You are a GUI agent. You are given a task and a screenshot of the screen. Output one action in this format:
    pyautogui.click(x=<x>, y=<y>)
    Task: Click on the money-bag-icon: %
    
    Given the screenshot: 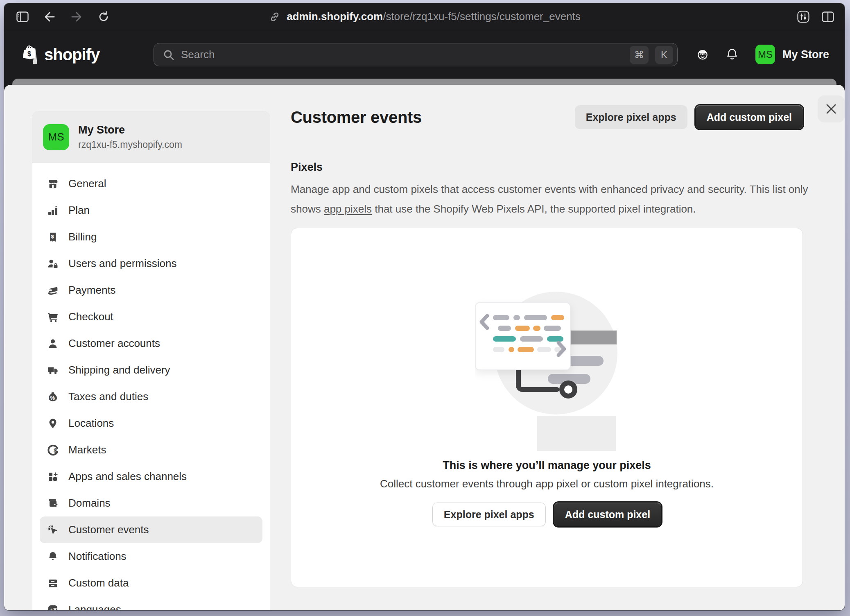 What is the action you would take?
    pyautogui.click(x=53, y=397)
    